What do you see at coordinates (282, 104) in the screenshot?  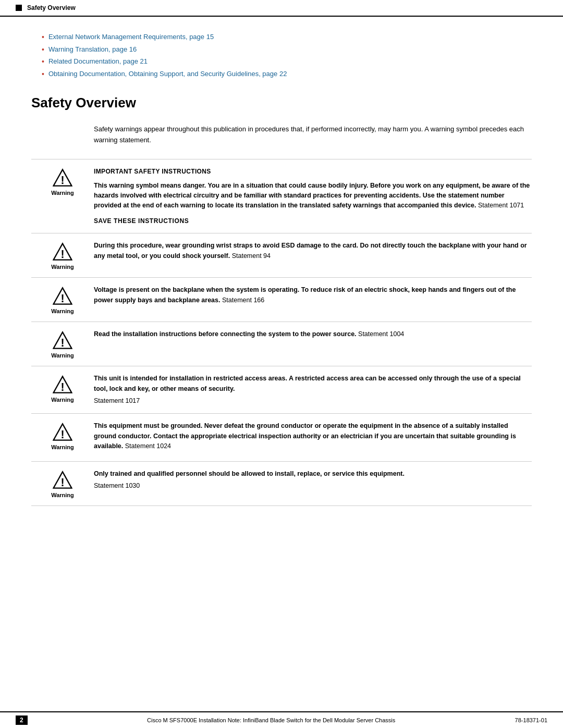 I see `section-heading: Safety Overview` at bounding box center [282, 104].